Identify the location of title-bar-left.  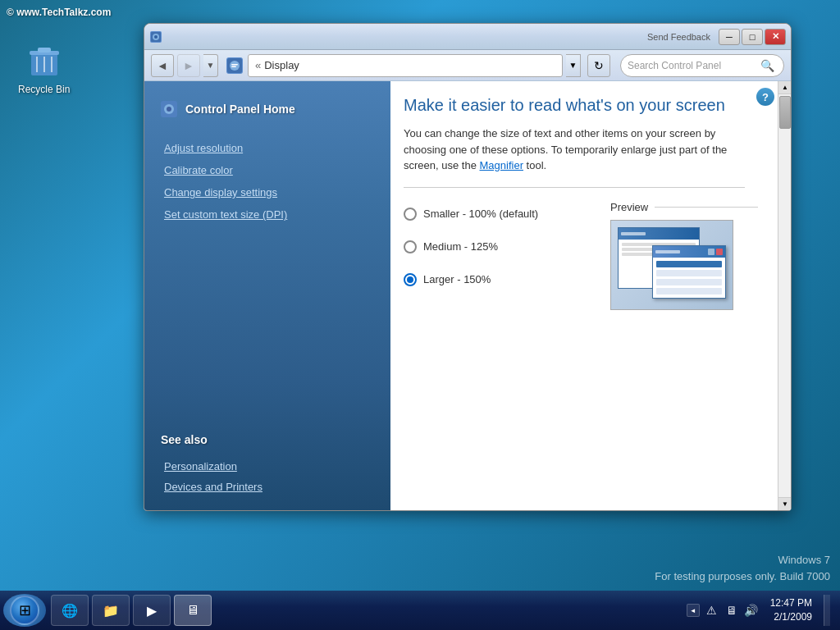
(156, 37).